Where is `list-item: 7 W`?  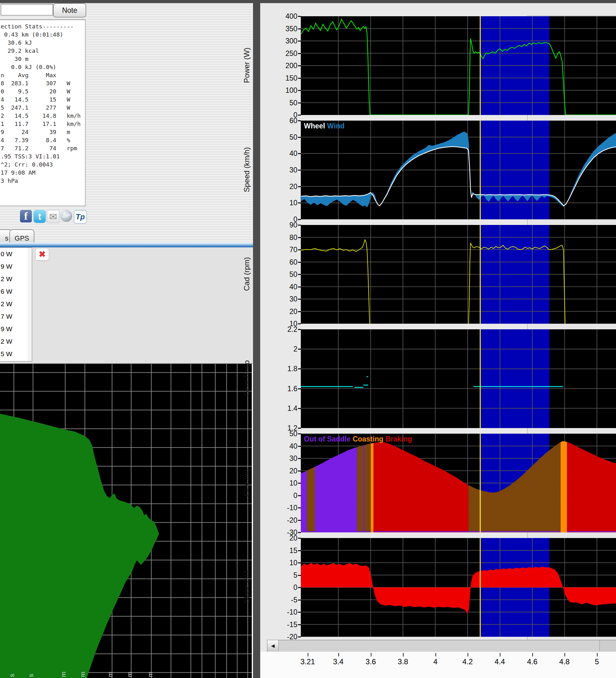 list-item: 7 W is located at coordinates (16, 317).